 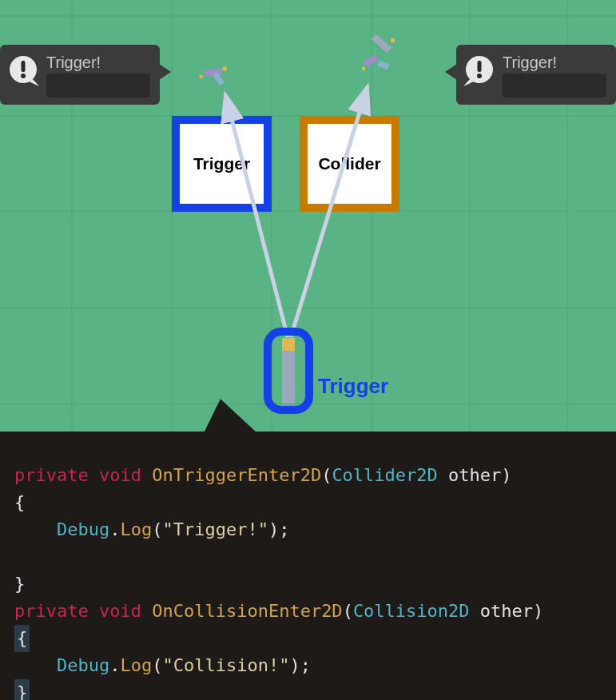 I want to click on method-name: OnTriggerEnter2D, so click(x=236, y=475).